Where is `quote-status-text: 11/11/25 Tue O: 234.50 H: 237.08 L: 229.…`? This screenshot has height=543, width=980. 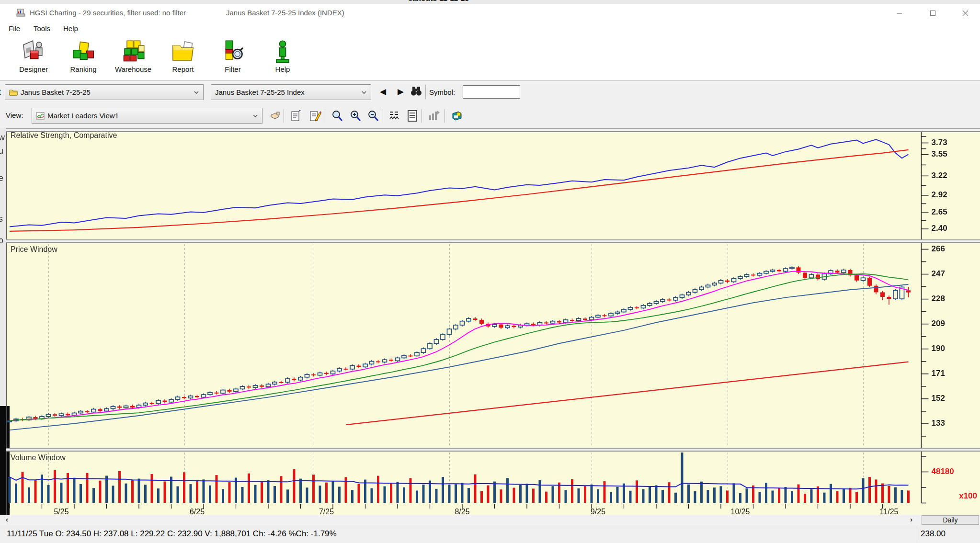 quote-status-text: 11/11/25 Tue O: 234.50 H: 237.08 L: 229.… is located at coordinates (171, 534).